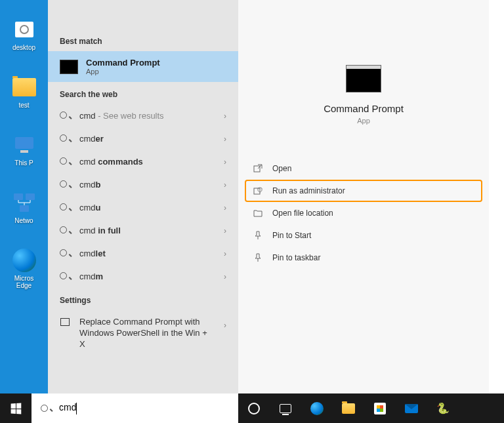 This screenshot has height=423, width=504. What do you see at coordinates (24, 207) in the screenshot?
I see `desktop-icon-network: Netwo` at bounding box center [24, 207].